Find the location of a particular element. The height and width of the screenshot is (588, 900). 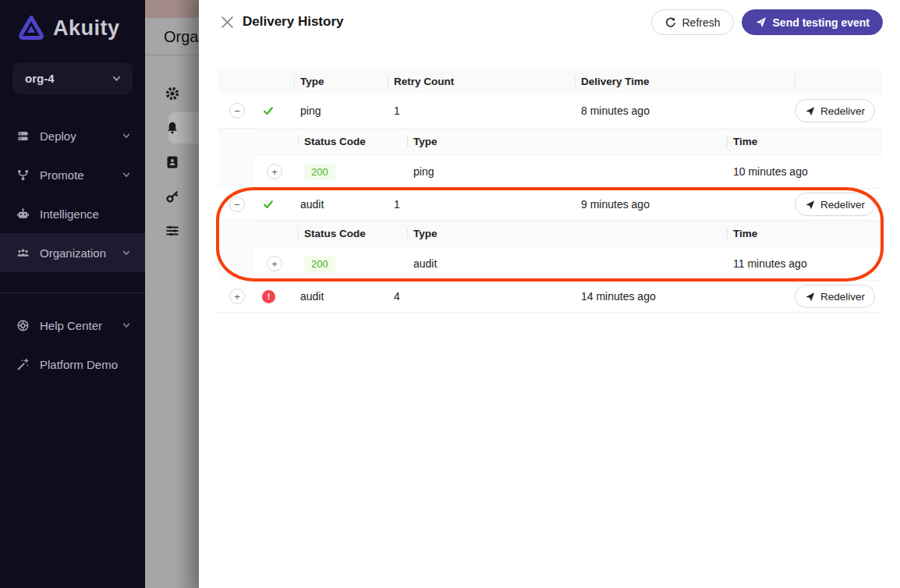

header-type: Type is located at coordinates (341, 81).